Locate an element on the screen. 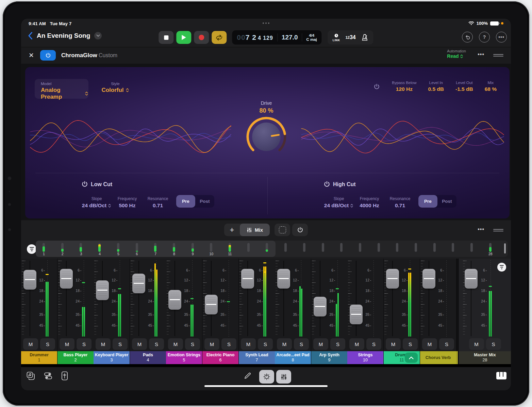 This screenshot has width=532, height=407. low-cut-slope-control: Slope 24 dB/Oct is located at coordinates (97, 202).